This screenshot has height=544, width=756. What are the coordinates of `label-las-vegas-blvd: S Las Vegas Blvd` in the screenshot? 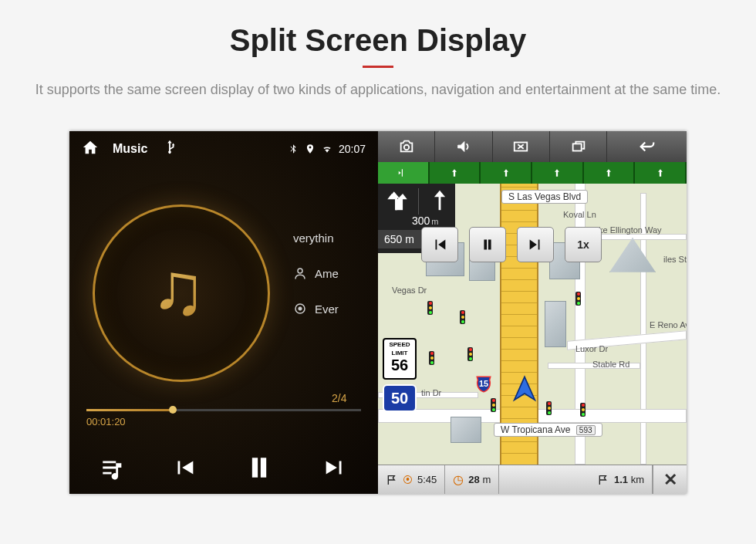 It's located at (545, 197).